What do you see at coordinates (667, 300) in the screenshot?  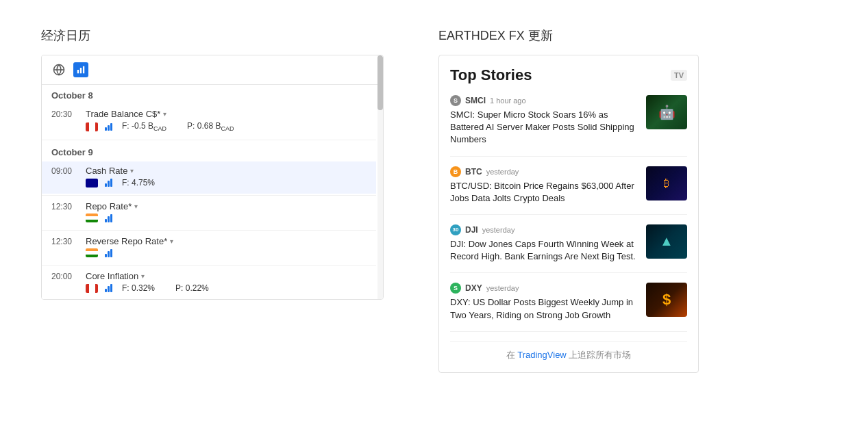 I see `news-thumbnail-dxy: $` at bounding box center [667, 300].